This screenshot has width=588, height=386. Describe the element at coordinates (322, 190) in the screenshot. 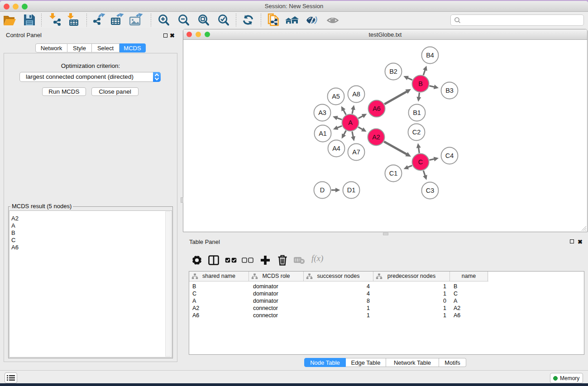

I see `svg-text: D` at that location.